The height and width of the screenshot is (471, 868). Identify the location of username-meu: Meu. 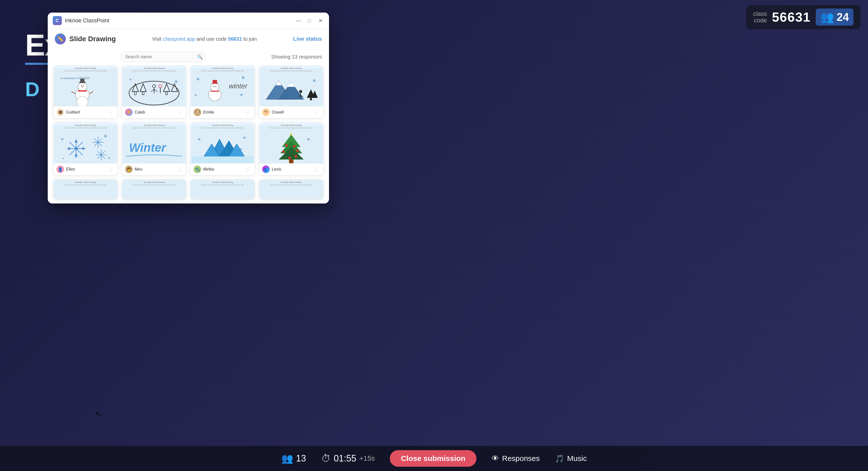
(139, 169).